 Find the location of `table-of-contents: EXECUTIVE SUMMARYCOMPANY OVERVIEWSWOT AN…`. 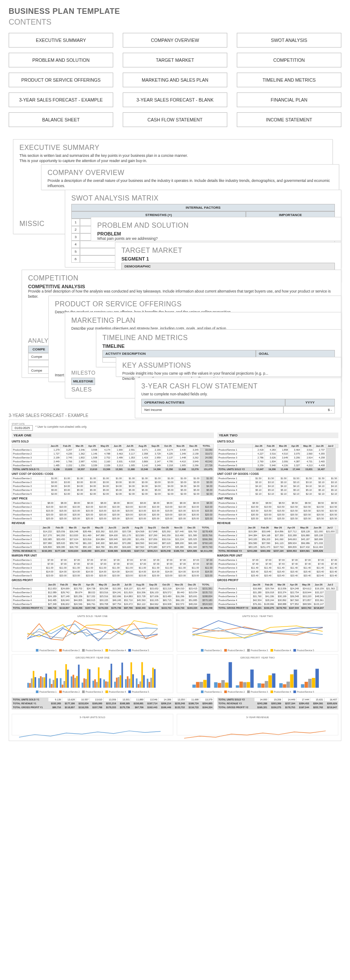

table-of-contents: EXECUTIVE SUMMARYCOMPANY OVERVIEWSWOT AN… is located at coordinates (175, 84).